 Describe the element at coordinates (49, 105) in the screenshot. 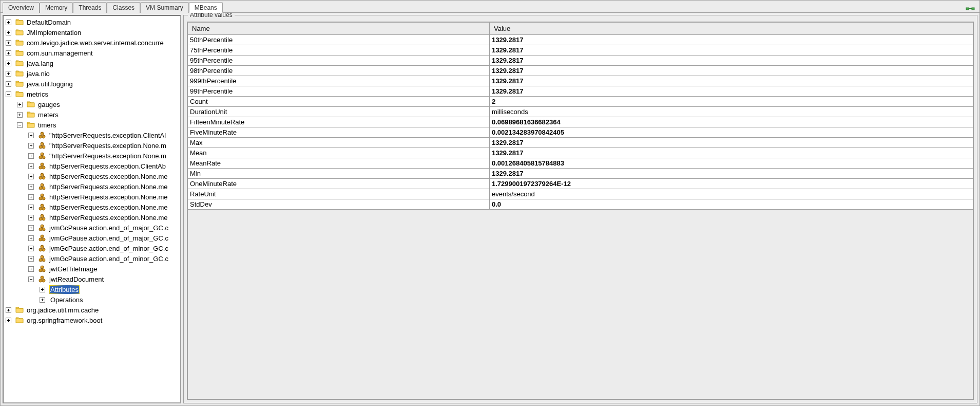

I see `tree-label: gauges` at that location.